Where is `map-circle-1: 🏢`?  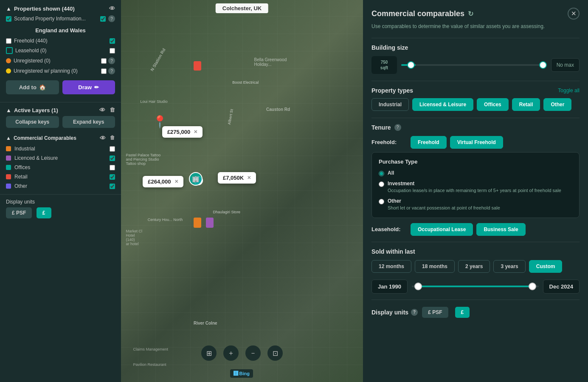
map-circle-1: 🏢 is located at coordinates (196, 179).